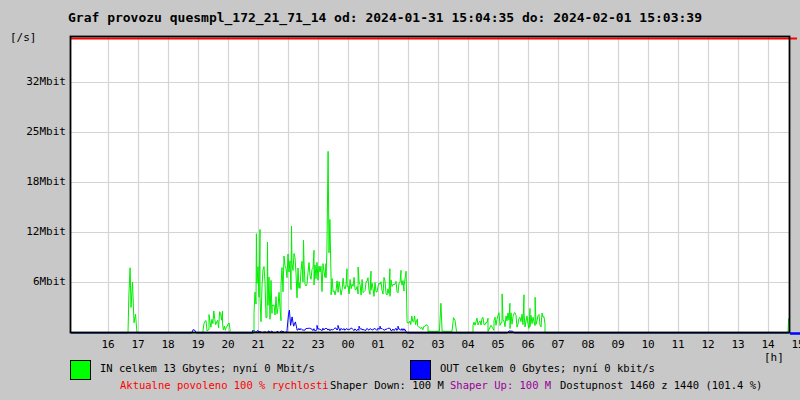  I want to click on x-tick-label: 14, so click(768, 345).